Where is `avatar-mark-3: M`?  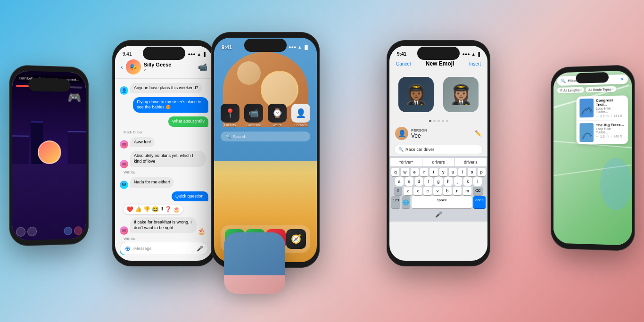
avatar-mark-3: M is located at coordinates (124, 231).